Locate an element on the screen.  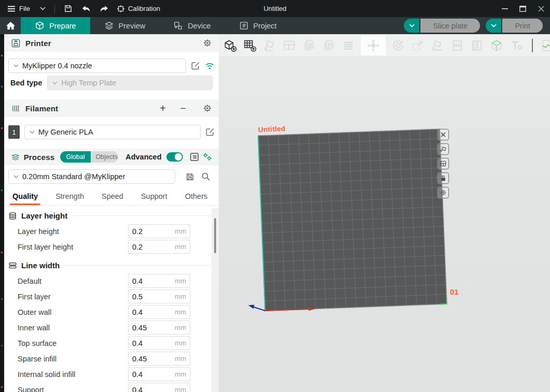
plate-tools is located at coordinates (443, 164).